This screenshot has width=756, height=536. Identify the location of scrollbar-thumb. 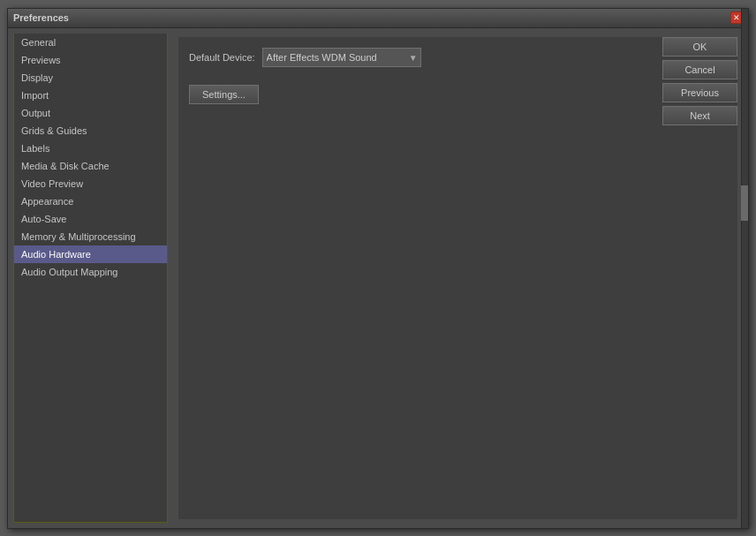
(745, 203).